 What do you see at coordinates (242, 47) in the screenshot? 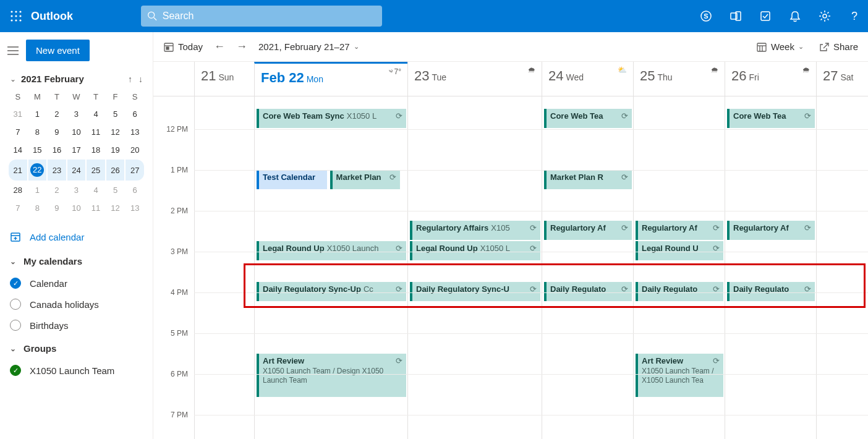
I see `next-week-icon: →` at bounding box center [242, 47].